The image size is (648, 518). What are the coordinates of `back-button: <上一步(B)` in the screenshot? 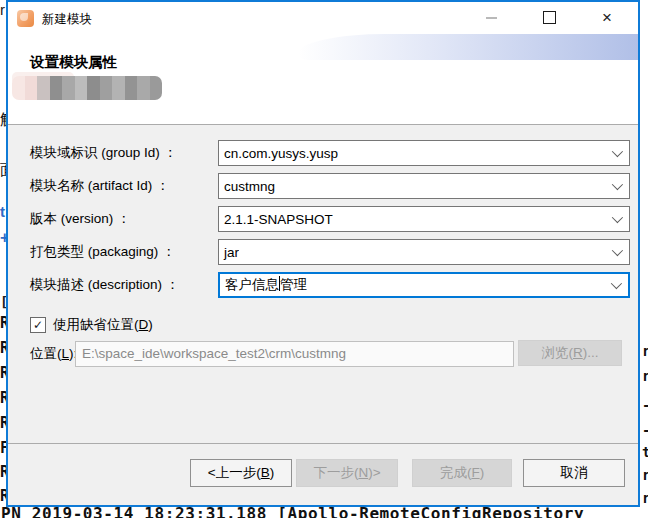 It's located at (241, 473).